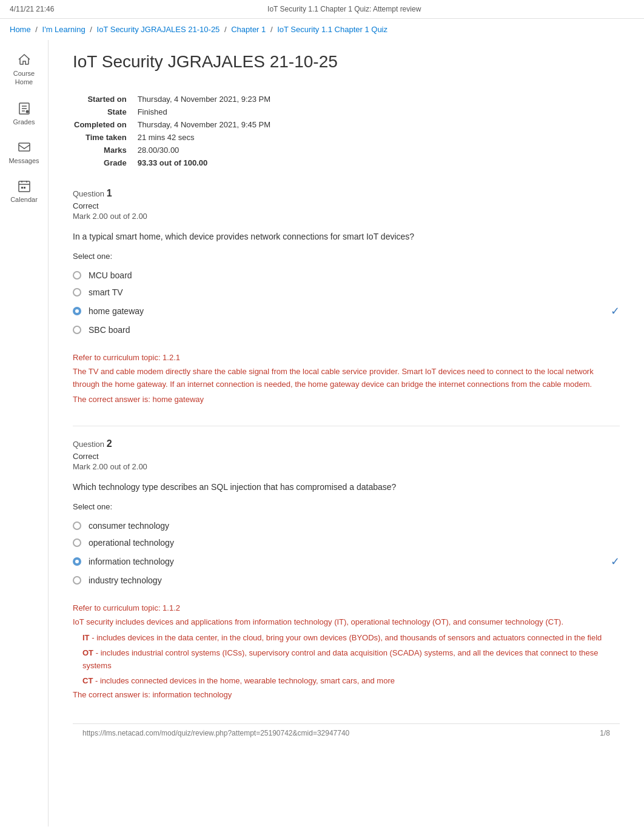 This screenshot has height=835, width=644. I want to click on sidebar-label-messages: Messages, so click(24, 161).